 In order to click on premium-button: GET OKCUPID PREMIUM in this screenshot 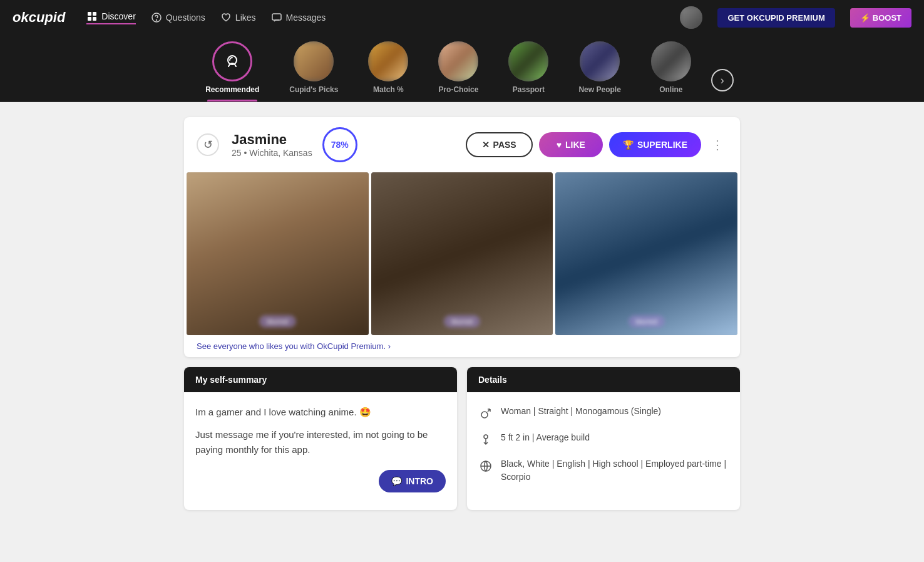, I will do `click(776, 18)`.